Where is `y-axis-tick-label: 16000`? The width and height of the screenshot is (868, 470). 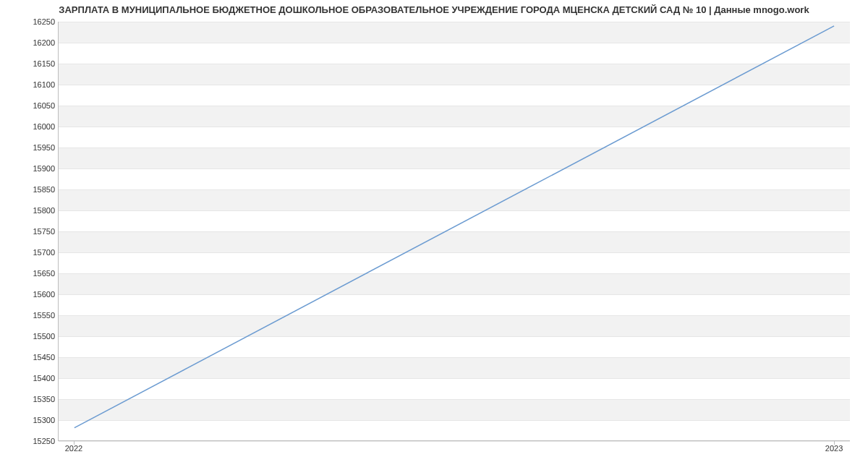
y-axis-tick-label: 16000 is located at coordinates (29, 127).